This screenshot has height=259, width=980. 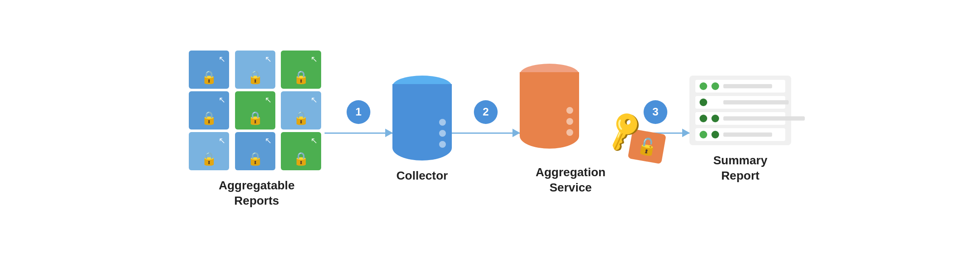 I want to click on collector-label: Collector, so click(x=422, y=176).